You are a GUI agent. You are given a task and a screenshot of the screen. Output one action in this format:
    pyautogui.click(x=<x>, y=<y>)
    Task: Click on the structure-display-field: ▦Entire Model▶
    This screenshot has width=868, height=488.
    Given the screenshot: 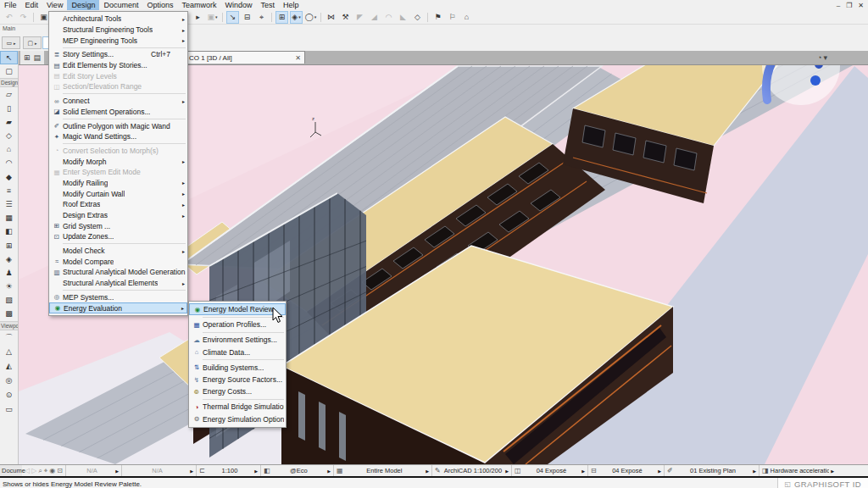 What is the action you would take?
    pyautogui.click(x=382, y=471)
    